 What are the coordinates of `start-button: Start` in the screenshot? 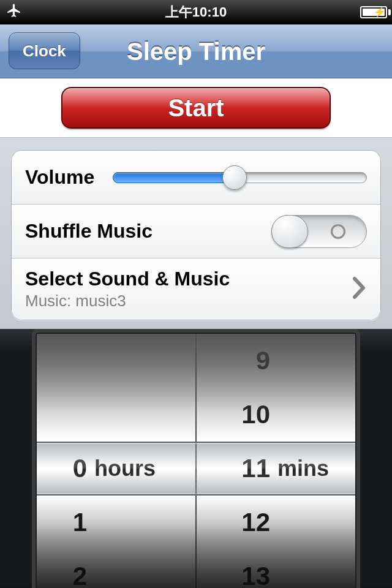 It's located at (196, 108).